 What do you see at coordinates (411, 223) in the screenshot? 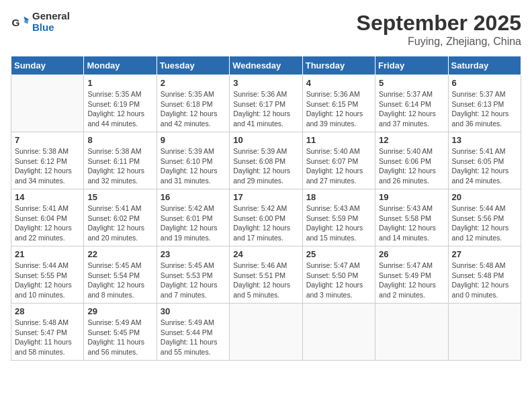
I see `day-info: Sunrise: 5:43 AM Sunset: 5:58 PM Dayligh…` at bounding box center [411, 223].